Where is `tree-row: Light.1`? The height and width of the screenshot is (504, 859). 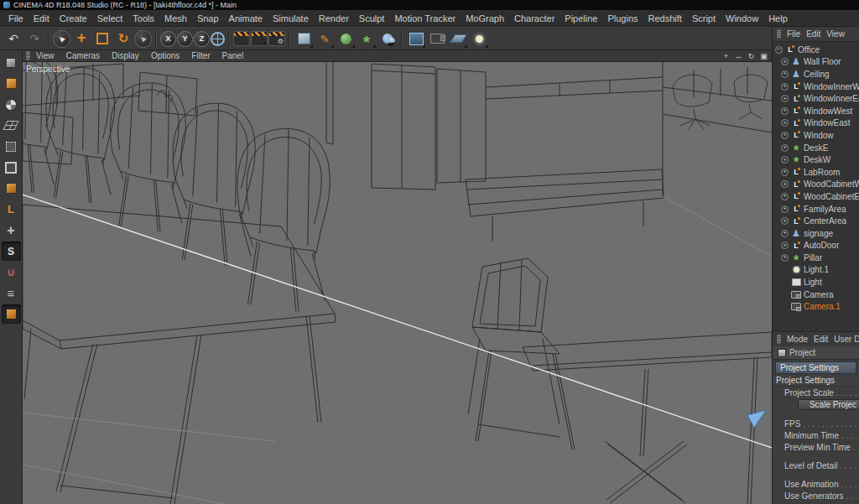 tree-row: Light.1 is located at coordinates (815, 270).